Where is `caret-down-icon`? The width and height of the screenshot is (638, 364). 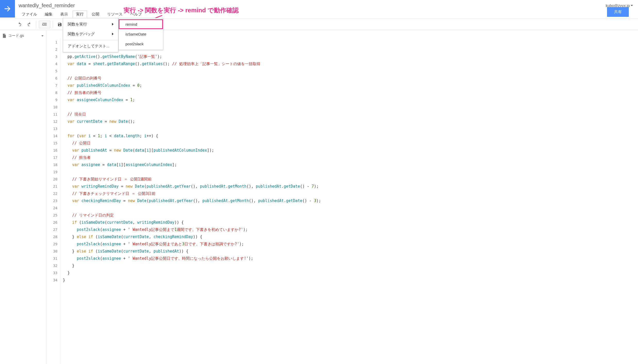
caret-down-icon is located at coordinates (632, 6).